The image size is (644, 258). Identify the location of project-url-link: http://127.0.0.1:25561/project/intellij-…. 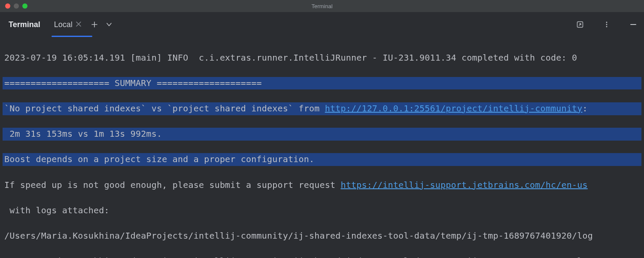
(454, 108).